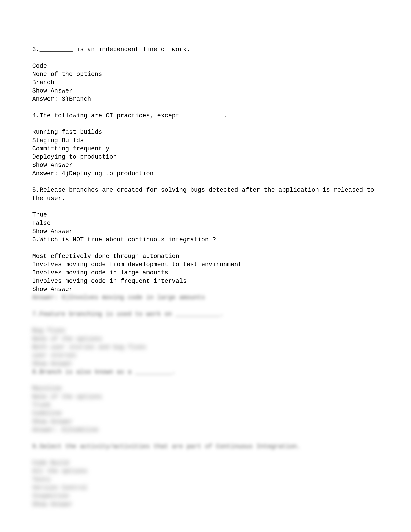  What do you see at coordinates (205, 194) in the screenshot?
I see `question-5-header: 5.Release branches are created for solvi…` at bounding box center [205, 194].